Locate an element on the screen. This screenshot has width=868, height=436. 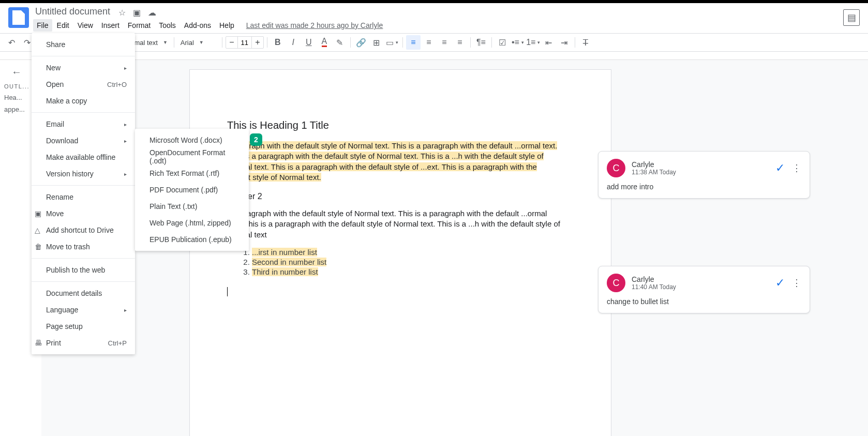
download-submenu: Microsoft Word (.docx) OpenDocument Form… is located at coordinates (192, 190).